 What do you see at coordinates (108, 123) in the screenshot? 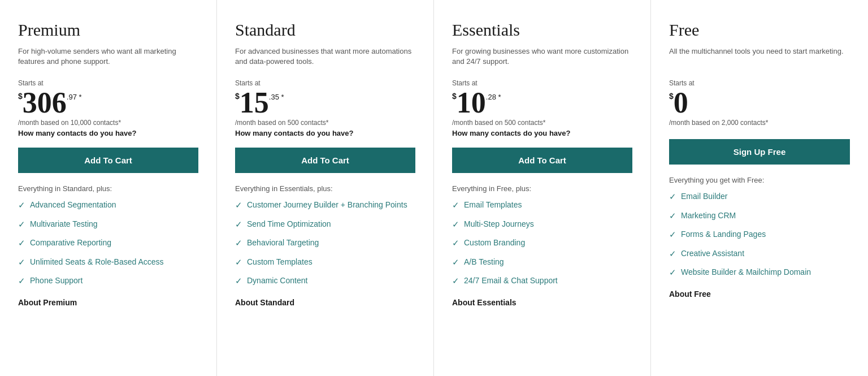
I see `price-period-premium: /month based on 10,000 contacts*` at bounding box center [108, 123].